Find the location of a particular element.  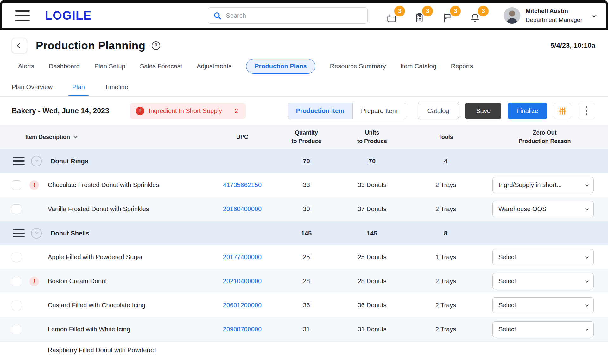

finalize-button: Finalize is located at coordinates (528, 111).